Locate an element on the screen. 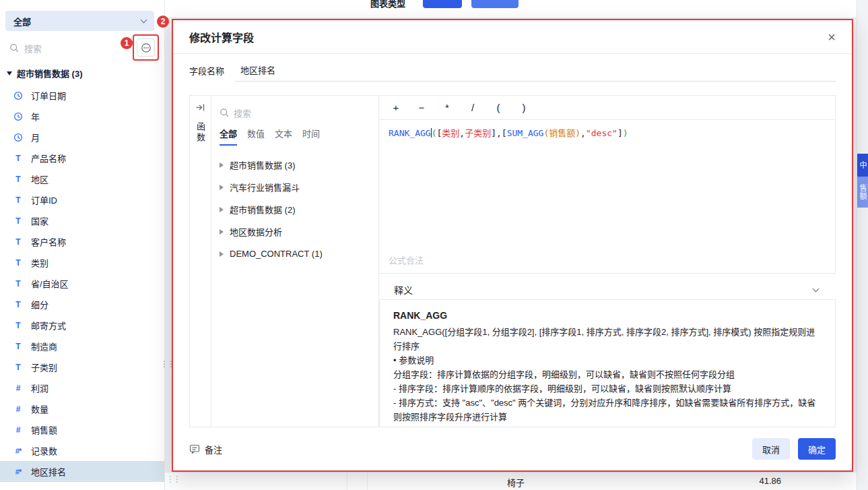 This screenshot has width=868, height=490. formula-token: 销售额 is located at coordinates (562, 133).